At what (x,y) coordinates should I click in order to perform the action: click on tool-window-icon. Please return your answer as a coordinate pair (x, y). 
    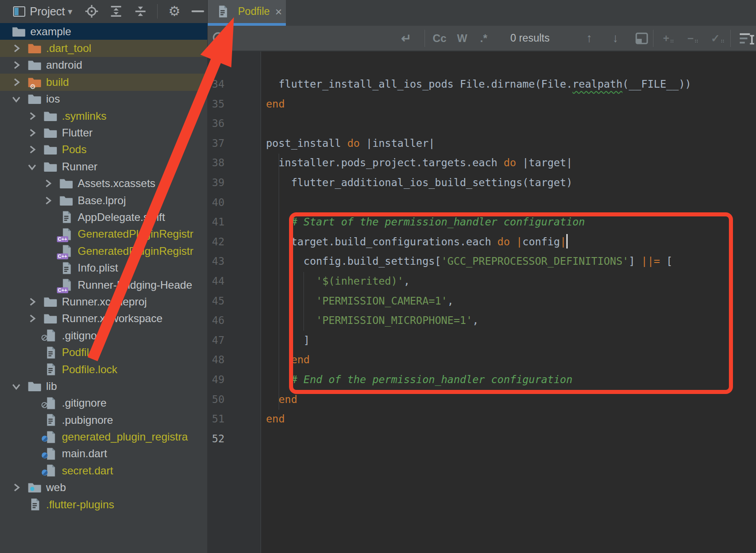
    Looking at the image, I should click on (19, 12).